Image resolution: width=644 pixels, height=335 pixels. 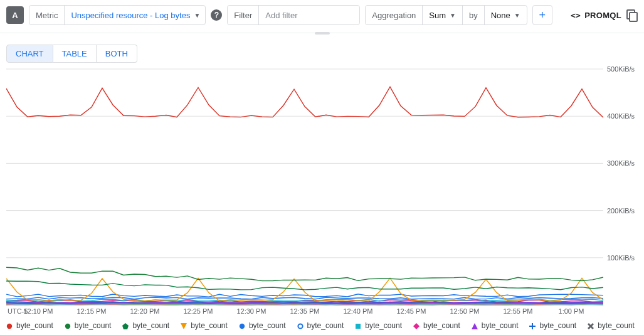 I want to click on aggregation-by-text: None, so click(x=500, y=15).